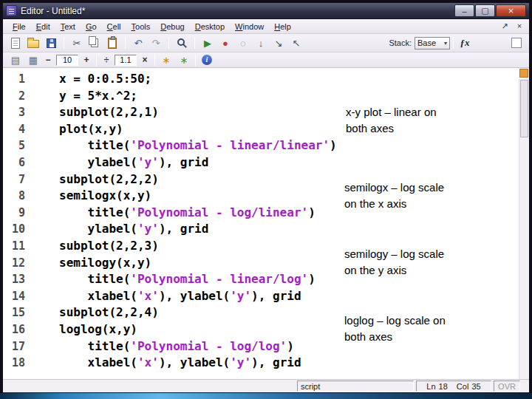  What do you see at coordinates (145, 60) in the screenshot?
I see `multiply-button: ×` at bounding box center [145, 60].